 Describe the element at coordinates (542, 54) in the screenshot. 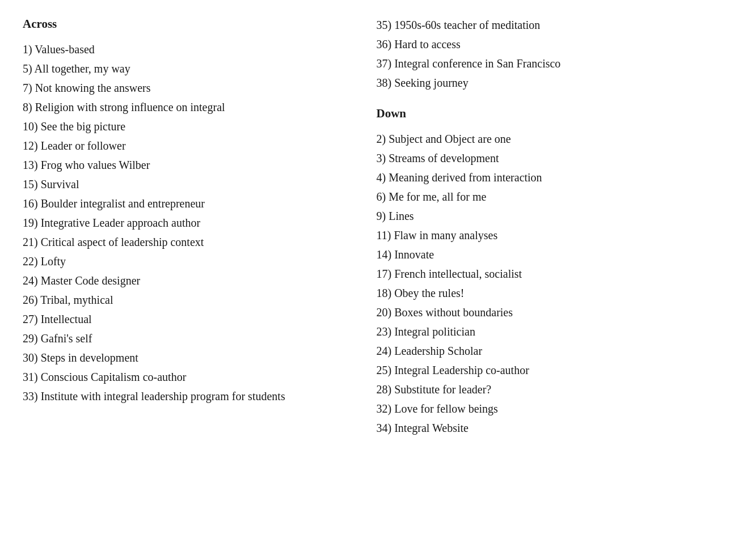

I see `right-top-clues-list: 35) 1950s-60s teacher of meditation36) H…` at that location.